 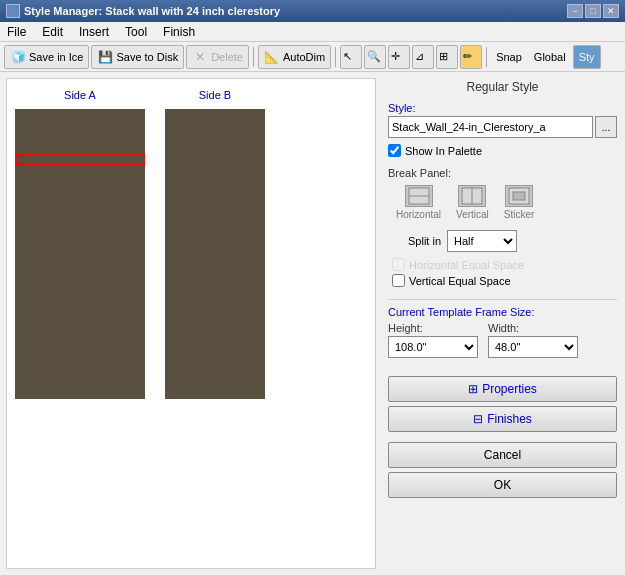 What do you see at coordinates (533, 347) in the screenshot?
I see `width-select: 48.0"` at bounding box center [533, 347].